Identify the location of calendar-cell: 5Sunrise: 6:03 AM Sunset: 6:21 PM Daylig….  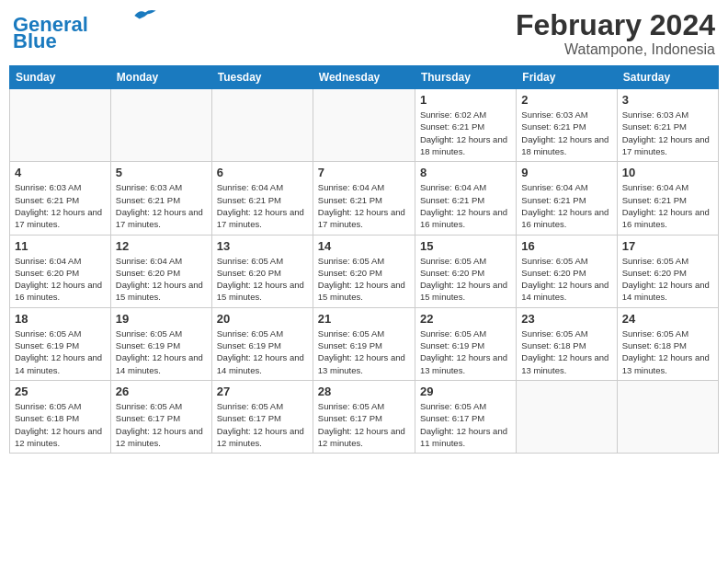
(161, 199).